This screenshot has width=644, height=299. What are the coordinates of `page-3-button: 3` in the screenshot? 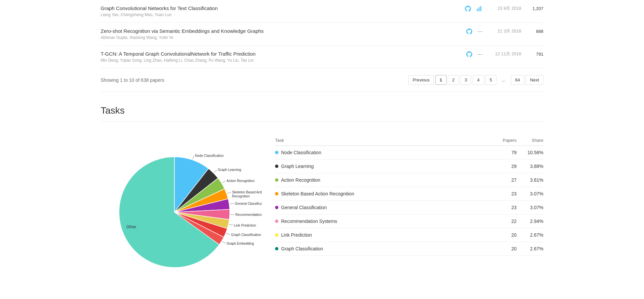 It's located at (466, 80).